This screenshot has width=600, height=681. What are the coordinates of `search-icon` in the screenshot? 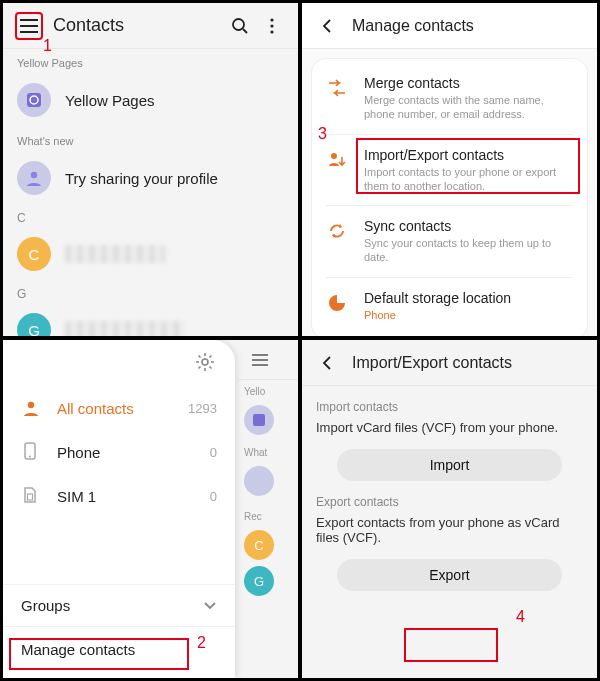 It's located at (240, 26).